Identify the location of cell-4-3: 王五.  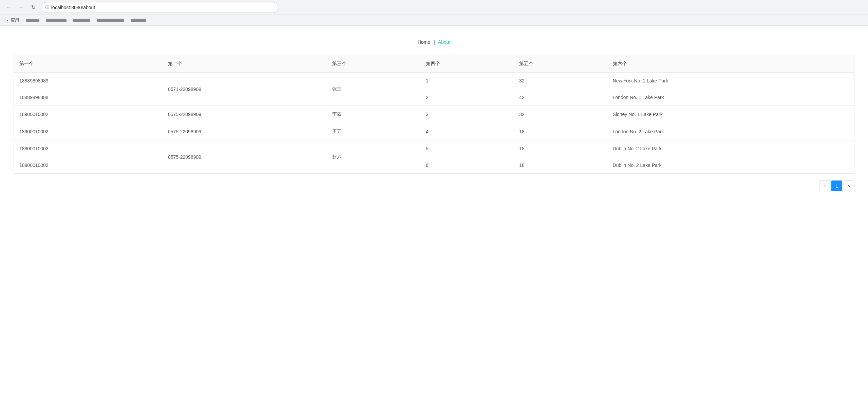
(373, 132).